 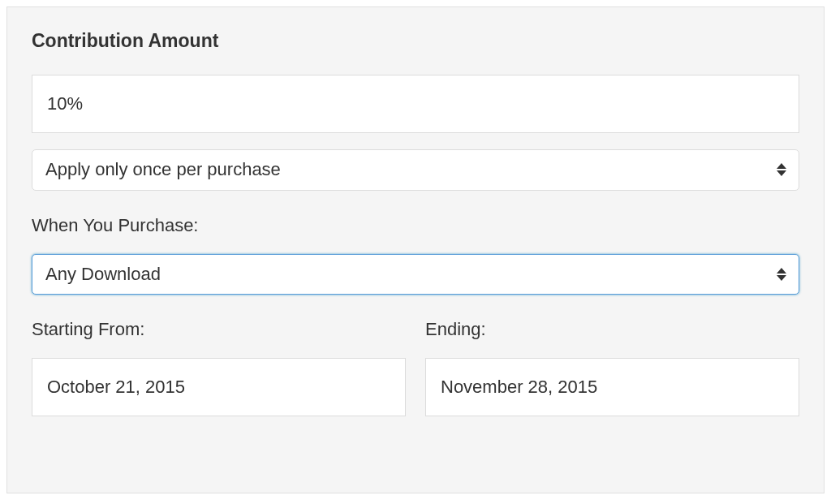 What do you see at coordinates (416, 170) in the screenshot?
I see `apply-rule-select-wrapper: Apply only once per purchase` at bounding box center [416, 170].